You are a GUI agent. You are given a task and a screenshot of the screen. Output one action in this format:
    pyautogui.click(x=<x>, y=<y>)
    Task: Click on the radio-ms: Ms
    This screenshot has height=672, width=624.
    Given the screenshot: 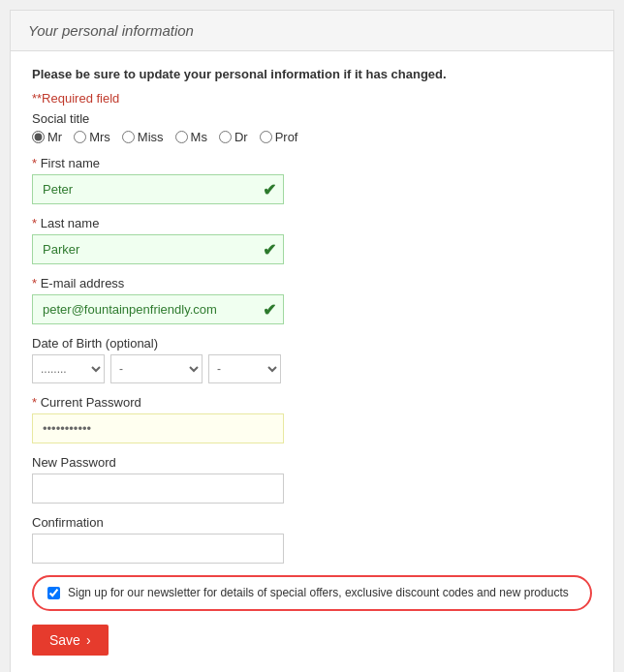 What is the action you would take?
    pyautogui.click(x=192, y=137)
    